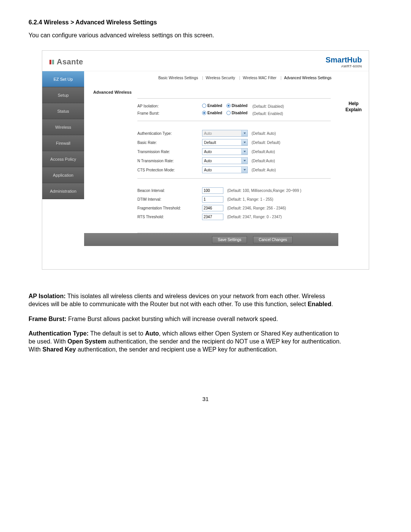  I want to click on tab-bar: Basic Wireless SettingsWireless Security…, so click(211, 80).